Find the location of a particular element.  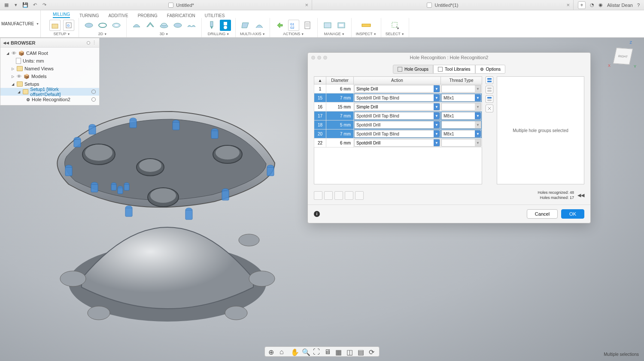

table-row: 157 mmSpotdrill Drill Tap Blind▼M8x1▼ is located at coordinates (398, 98).